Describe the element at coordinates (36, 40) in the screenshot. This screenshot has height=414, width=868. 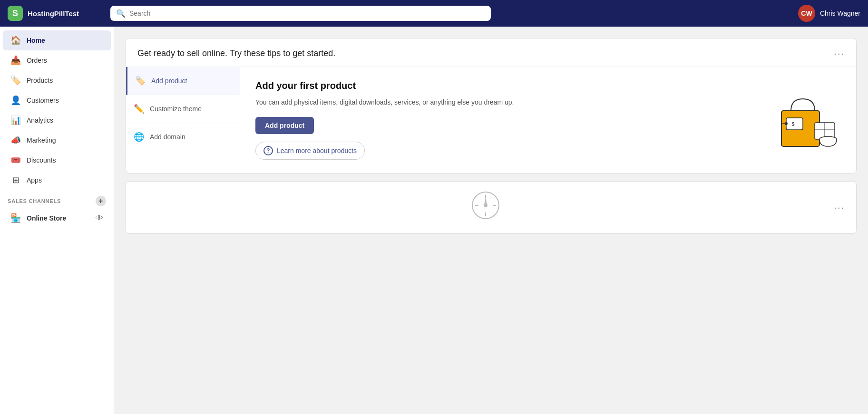
I see `sidebar-item-home-label: Home` at that location.